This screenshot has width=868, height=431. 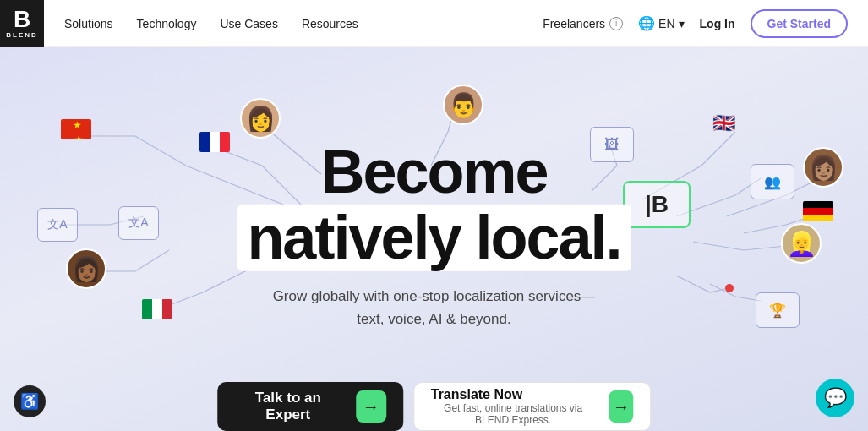 What do you see at coordinates (330, 24) in the screenshot?
I see `nav-resources: Resources` at bounding box center [330, 24].